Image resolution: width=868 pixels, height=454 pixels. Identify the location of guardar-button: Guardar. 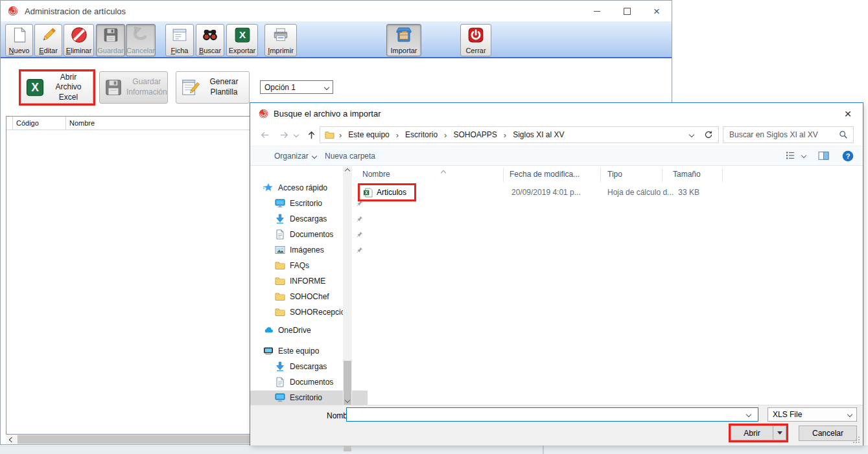
(110, 40).